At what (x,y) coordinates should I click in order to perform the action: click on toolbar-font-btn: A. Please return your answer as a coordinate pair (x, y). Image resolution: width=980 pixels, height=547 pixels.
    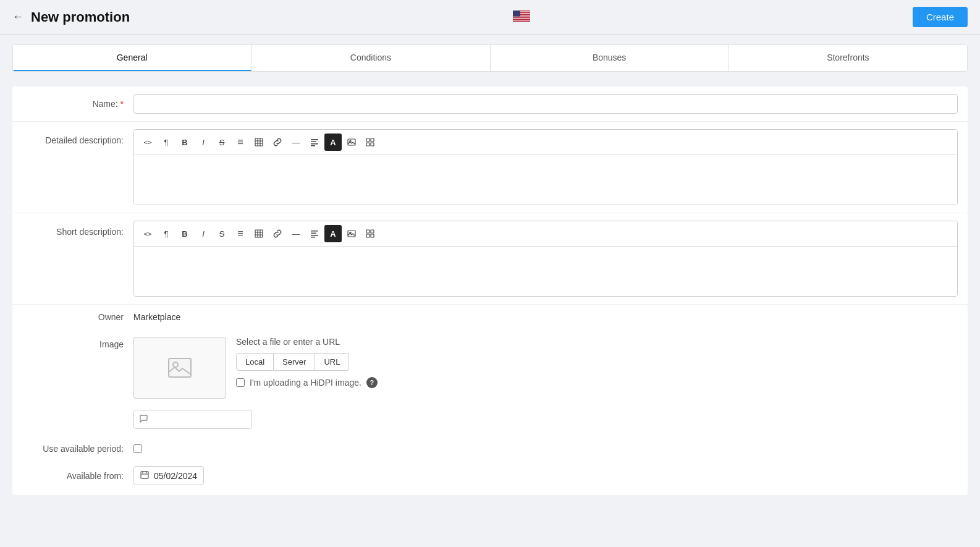
    Looking at the image, I should click on (333, 142).